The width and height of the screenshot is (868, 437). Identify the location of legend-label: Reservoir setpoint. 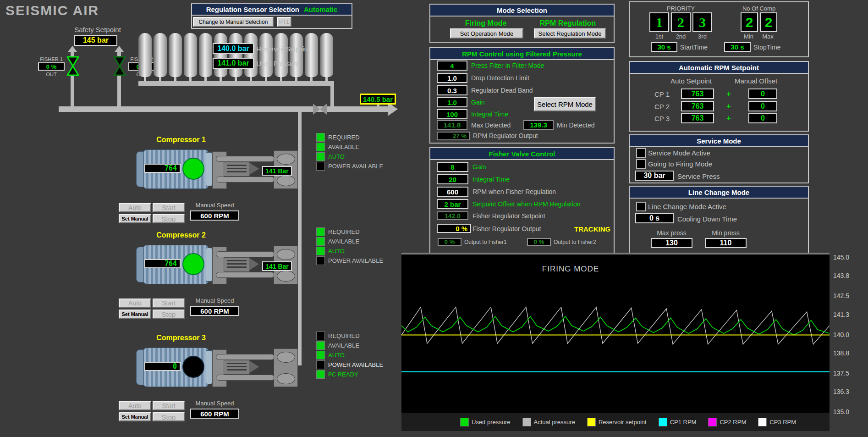
(622, 422).